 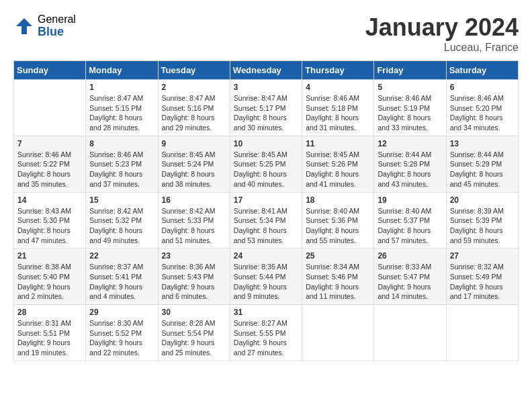 I want to click on calendar-day-cell: 18 Sunrise: 8:40 AMSunset: 5:36 PMDaylig…, so click(x=339, y=220).